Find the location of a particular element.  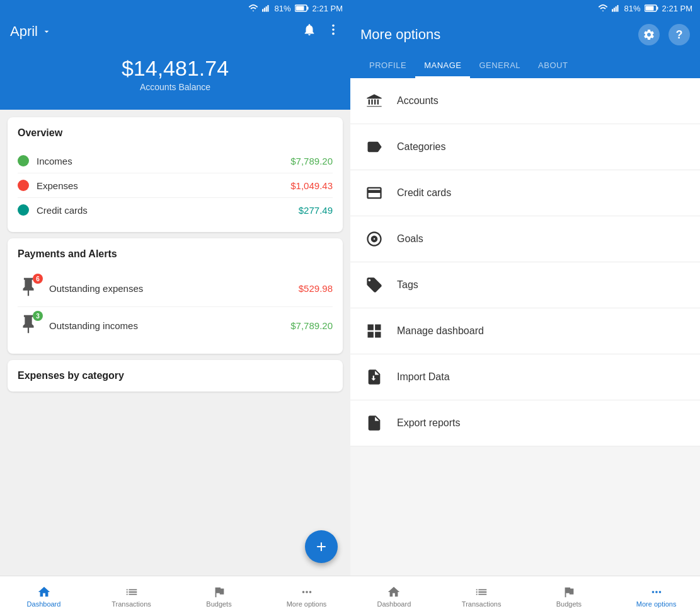

tags-icon is located at coordinates (374, 285).